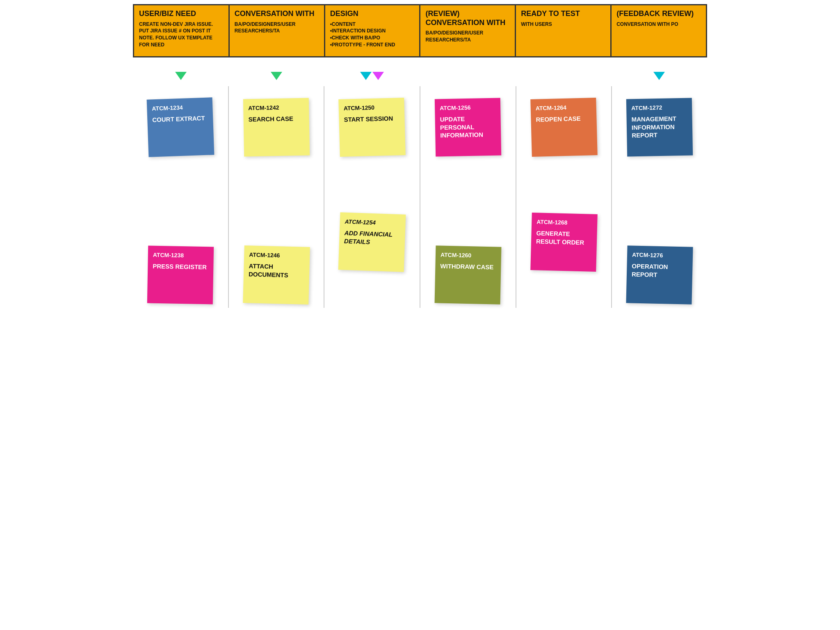 The height and width of the screenshot is (630, 840). Describe the element at coordinates (276, 127) in the screenshot. I see `note-1242: ATCM-1242 SEARCH CASE` at that location.